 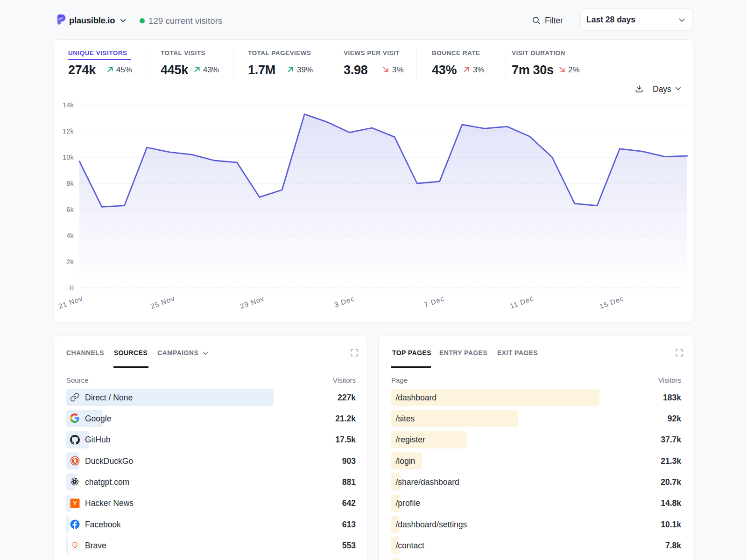 What do you see at coordinates (70, 210) in the screenshot?
I see `svg-text: 6k` at bounding box center [70, 210].